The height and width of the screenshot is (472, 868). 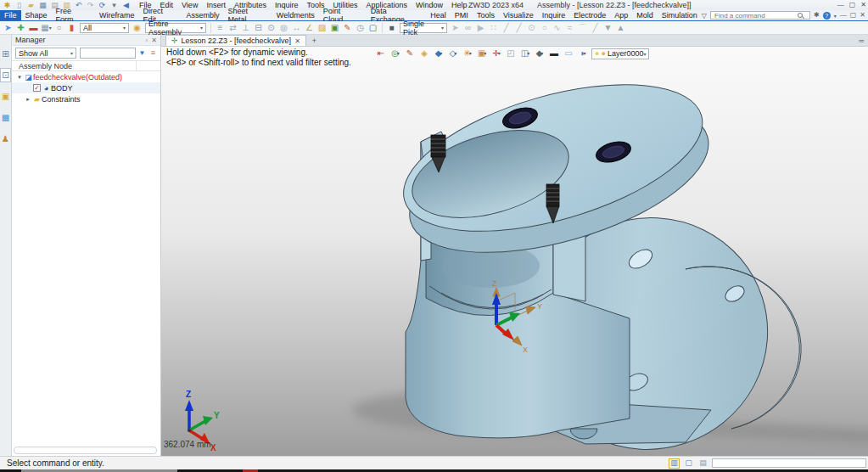 What do you see at coordinates (117, 15) in the screenshot?
I see `ribbon-tab: Wireframe` at bounding box center [117, 15].